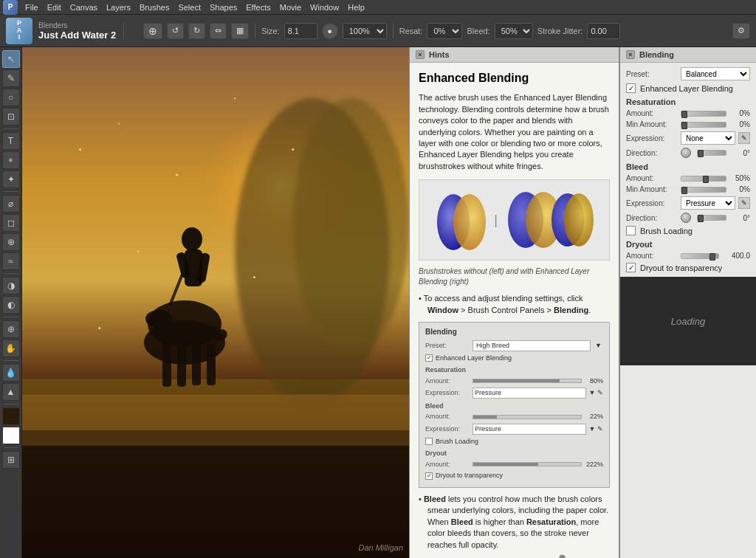  I want to click on bleed-select: 50%, so click(514, 31).